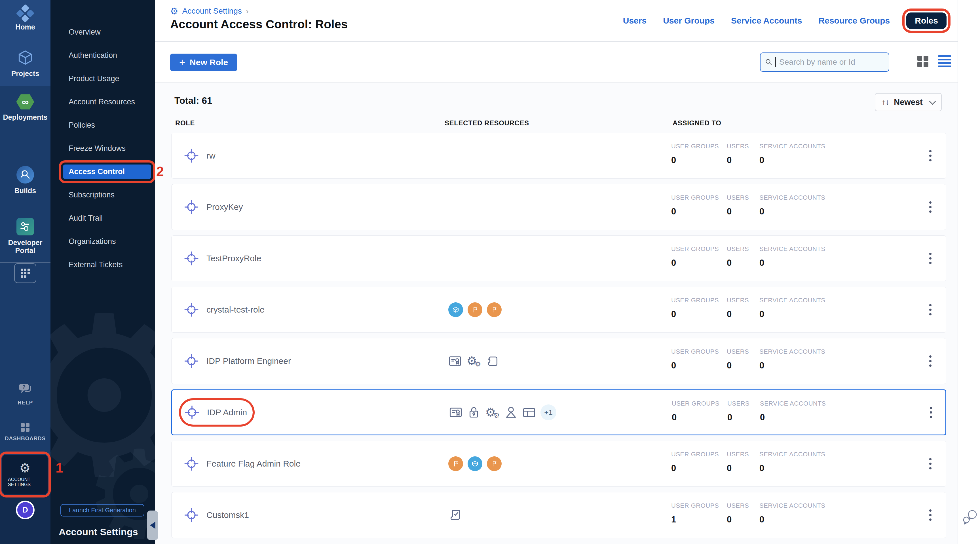  What do you see at coordinates (558, 464) in the screenshot?
I see `role-row-feature-flag-admin-role: Feature Flag Admin RoleUSER GROUPS0USERS…` at bounding box center [558, 464].